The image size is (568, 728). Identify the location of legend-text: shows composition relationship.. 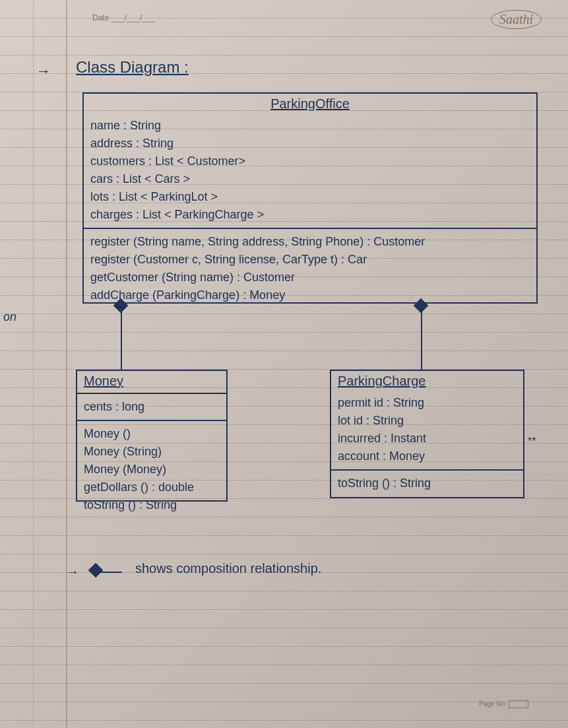
(228, 569).